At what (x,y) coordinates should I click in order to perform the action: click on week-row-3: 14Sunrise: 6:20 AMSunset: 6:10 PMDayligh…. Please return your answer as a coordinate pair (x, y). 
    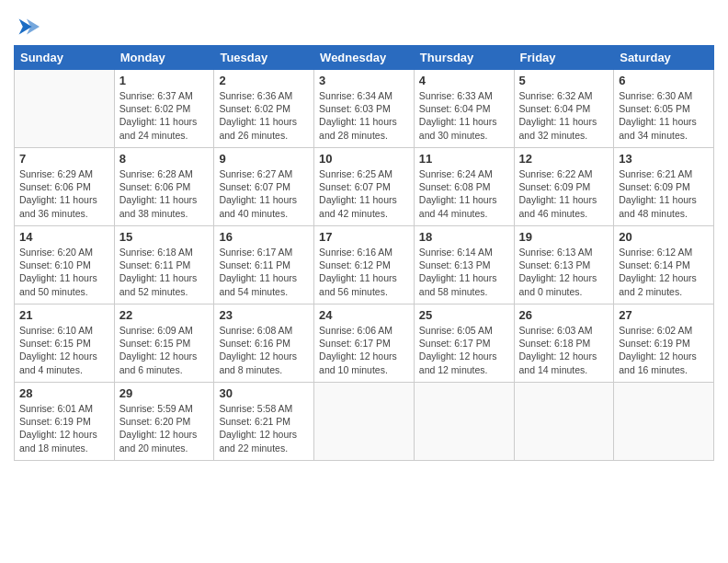
    Looking at the image, I should click on (364, 265).